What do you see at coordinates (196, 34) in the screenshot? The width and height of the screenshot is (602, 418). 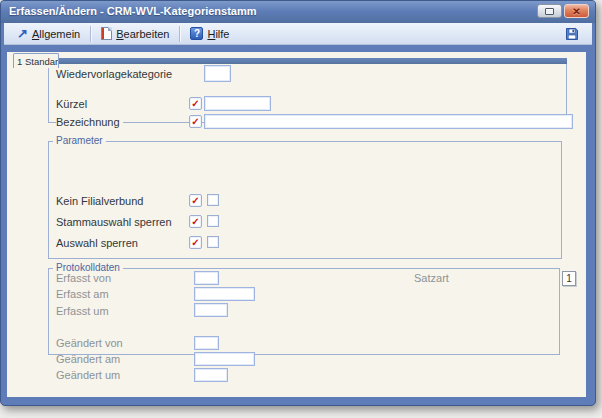 I see `help-icon: ?` at bounding box center [196, 34].